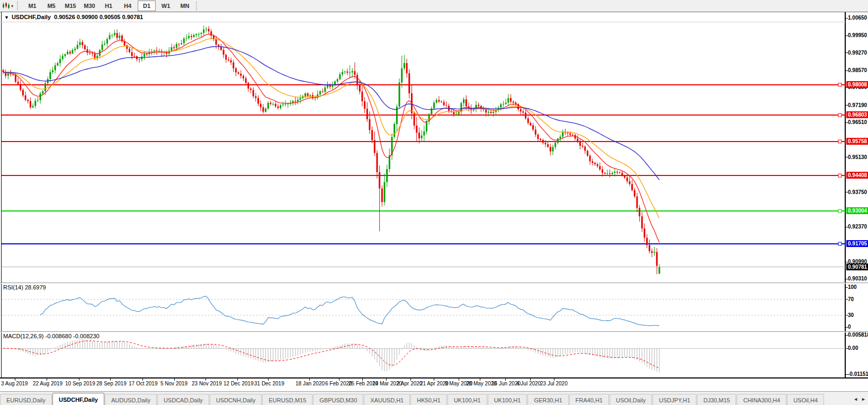  What do you see at coordinates (857, 175) in the screenshot?
I see `level-price-label: 0.94408` at bounding box center [857, 175].